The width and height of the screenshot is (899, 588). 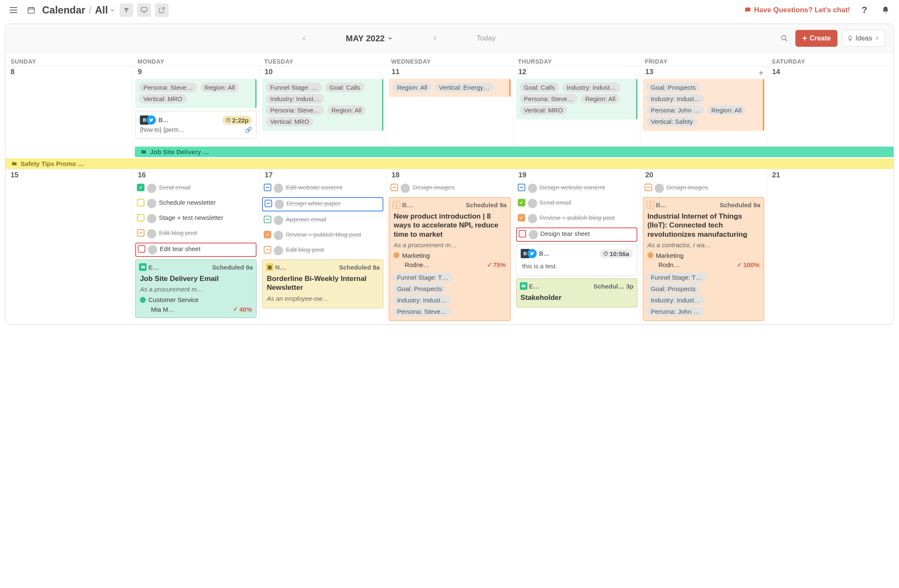 I want to click on card-title: Job Site Delivery Email, so click(x=196, y=279).